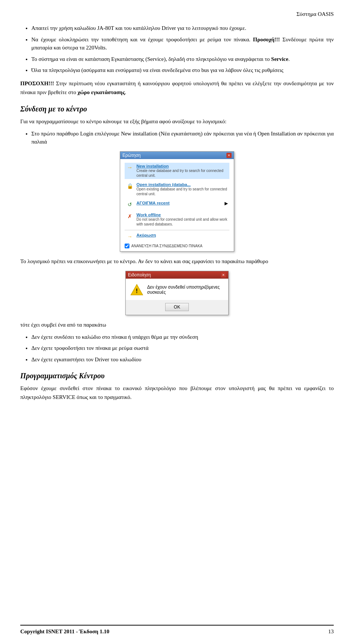 Image resolution: width=354 pixels, height=644 pixels. I want to click on prosoxi-text: Στην περίπτωση νέου εγκαταστάτη ή καινού…, so click(177, 88).